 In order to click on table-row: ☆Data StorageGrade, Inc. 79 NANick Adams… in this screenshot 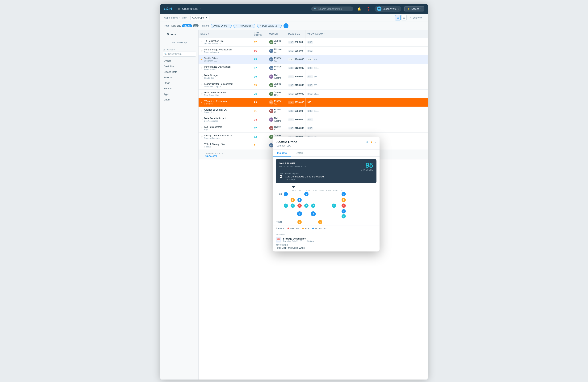, I will do `click(313, 77)`.